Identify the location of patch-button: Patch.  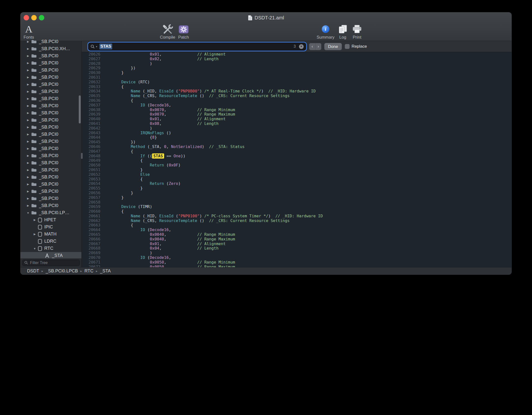
(184, 31).